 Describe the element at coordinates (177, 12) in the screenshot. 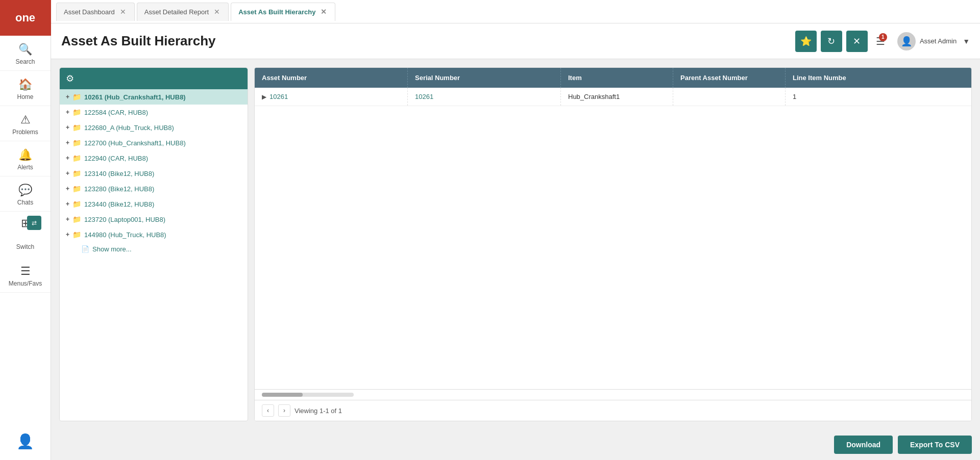

I see `tab-label-detailed: Asset Detailed Report` at that location.